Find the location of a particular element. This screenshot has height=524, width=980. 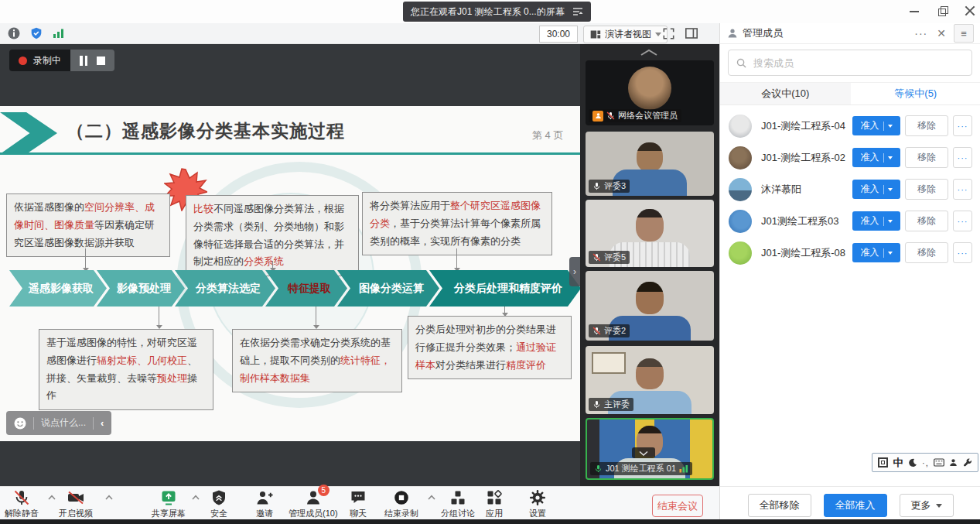

breakout-rooms-button: 分组讨论 is located at coordinates (458, 505).